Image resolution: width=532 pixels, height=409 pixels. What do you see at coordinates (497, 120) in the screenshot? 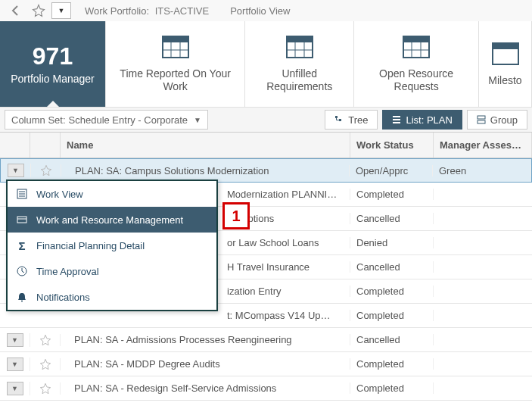
I see `view-group-button: Group` at bounding box center [497, 120].